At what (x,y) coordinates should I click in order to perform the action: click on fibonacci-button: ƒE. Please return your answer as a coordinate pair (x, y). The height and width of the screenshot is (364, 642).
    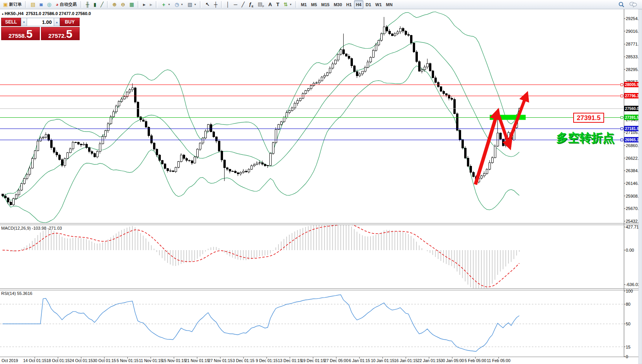
    Looking at the image, I should click on (251, 5).